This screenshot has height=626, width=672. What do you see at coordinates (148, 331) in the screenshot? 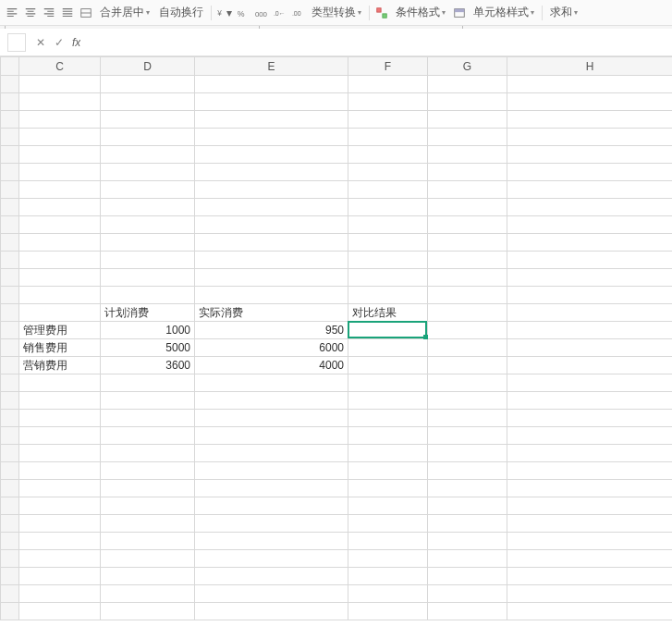
I see `cell: 1000` at bounding box center [148, 331].